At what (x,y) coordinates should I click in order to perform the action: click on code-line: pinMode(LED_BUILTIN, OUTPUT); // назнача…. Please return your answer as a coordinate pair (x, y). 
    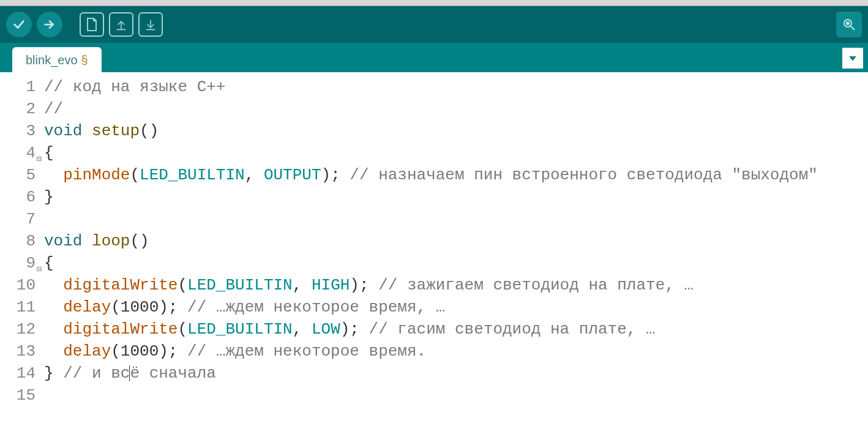
    Looking at the image, I should click on (431, 175).